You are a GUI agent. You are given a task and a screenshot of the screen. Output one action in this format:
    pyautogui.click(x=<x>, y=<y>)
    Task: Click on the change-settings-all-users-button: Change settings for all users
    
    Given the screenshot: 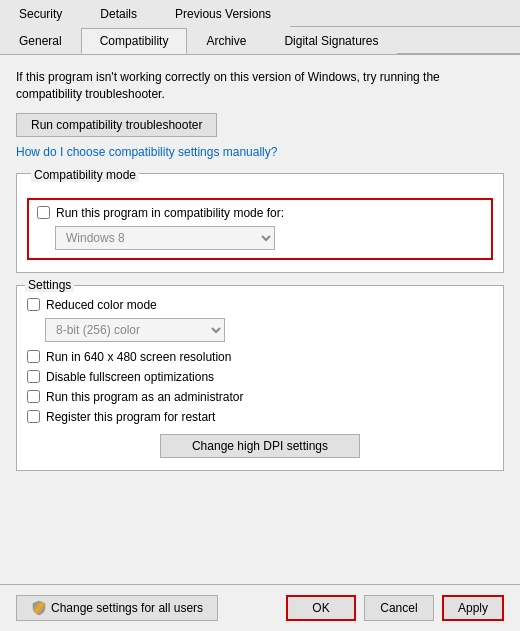 What is the action you would take?
    pyautogui.click(x=117, y=608)
    